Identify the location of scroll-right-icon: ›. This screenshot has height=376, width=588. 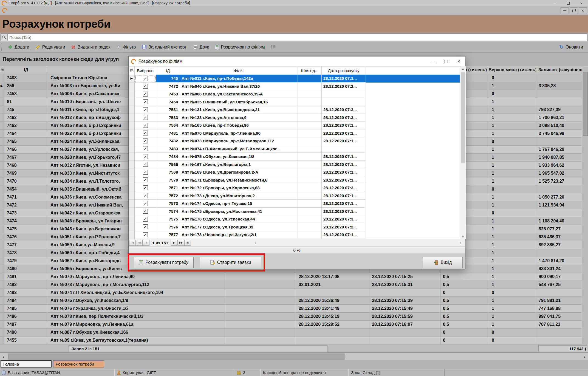
(585, 356).